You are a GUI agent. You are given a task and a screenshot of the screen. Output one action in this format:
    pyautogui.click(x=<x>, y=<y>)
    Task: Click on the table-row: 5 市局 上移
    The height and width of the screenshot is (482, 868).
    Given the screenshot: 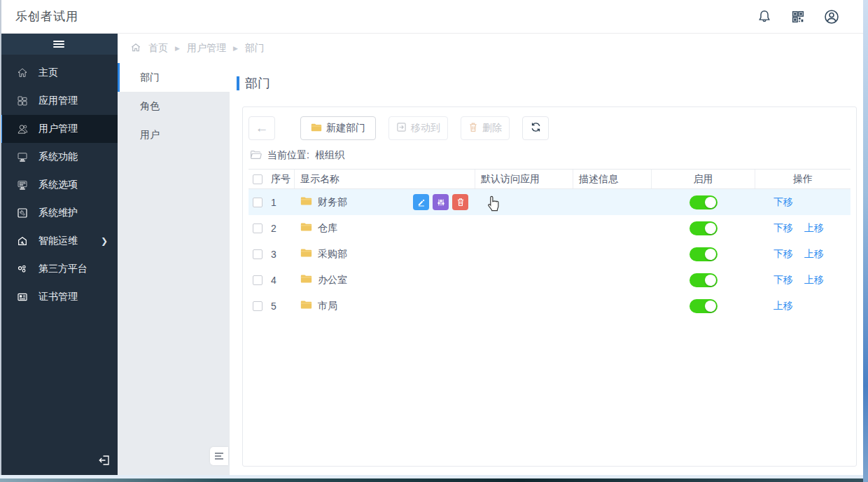 What is the action you would take?
    pyautogui.click(x=550, y=305)
    